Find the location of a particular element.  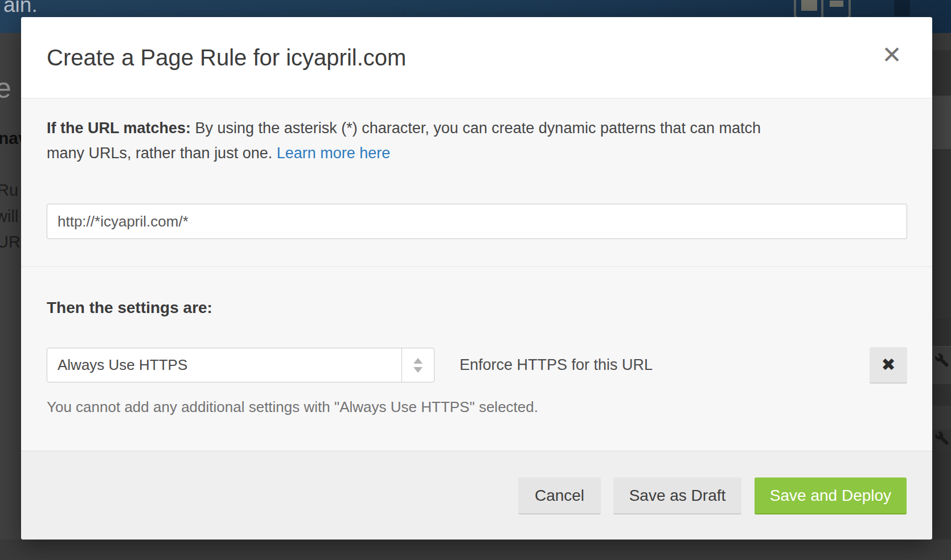

modal-title: Create a Page Rule for icyapril.com is located at coordinates (227, 57).